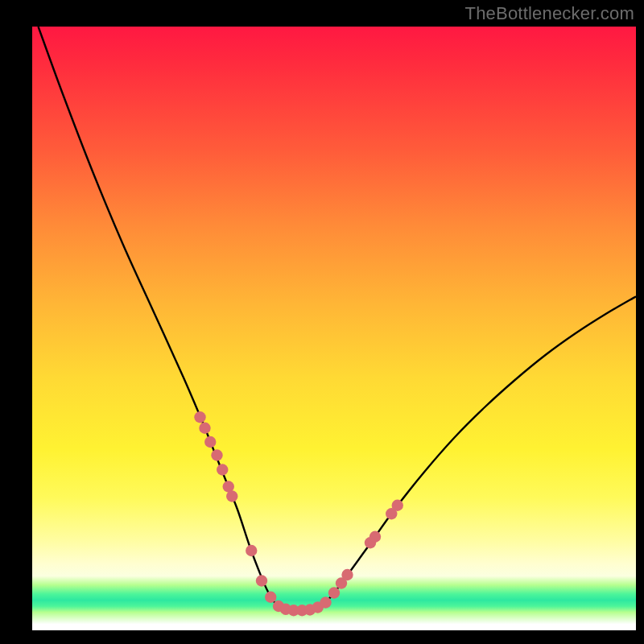 The height and width of the screenshot is (644, 644). Describe the element at coordinates (550, 14) in the screenshot. I see `watermark-text: TheBottlenecker.com` at that location.